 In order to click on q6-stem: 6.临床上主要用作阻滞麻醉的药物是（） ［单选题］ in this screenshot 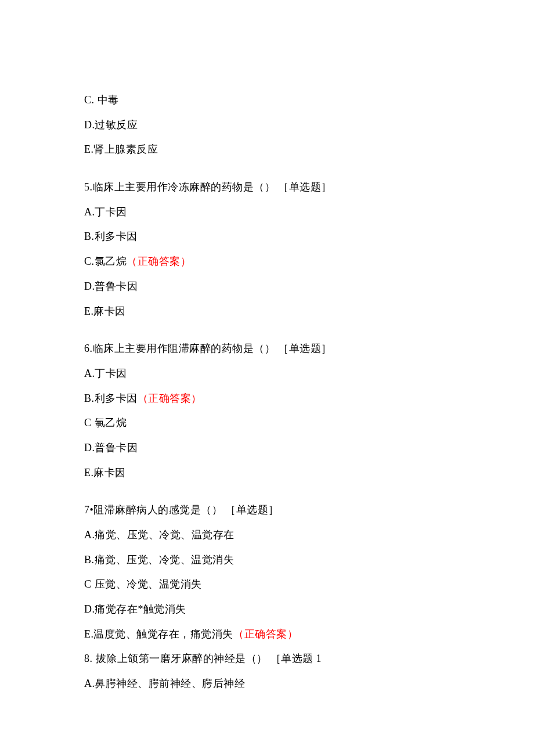, I will do `click(267, 348)`.